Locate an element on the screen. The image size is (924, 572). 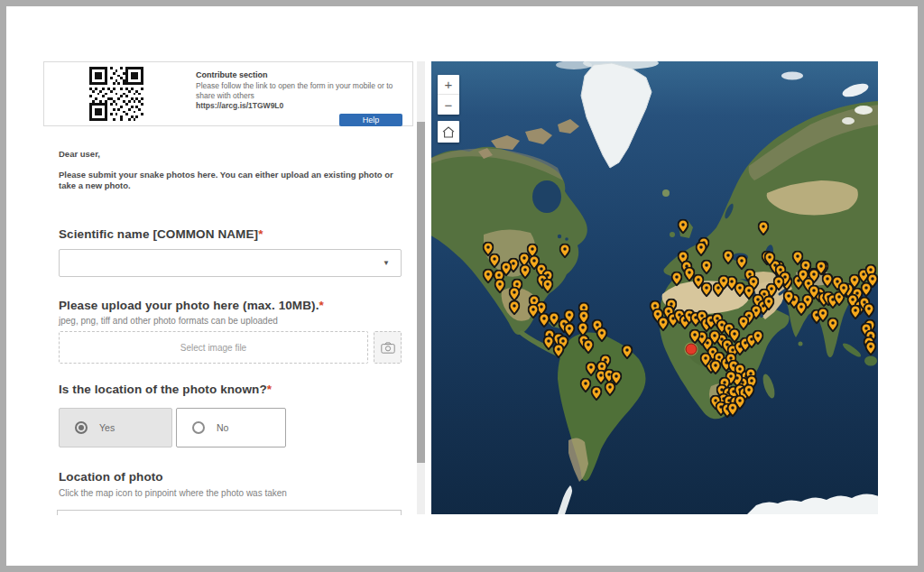
photo-location-hint: Click the map icon to pinpoint where the… is located at coordinates (173, 493).